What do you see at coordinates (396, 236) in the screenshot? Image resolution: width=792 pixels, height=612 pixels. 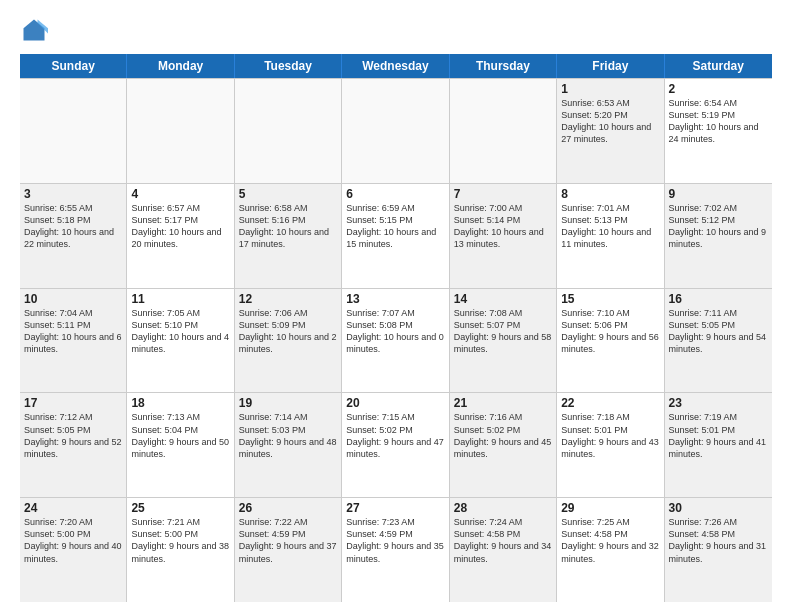 I see `day-cell-6: 6Sunrise: 6:59 AM Sunset: 5:15 PM Daylig…` at bounding box center [396, 236].